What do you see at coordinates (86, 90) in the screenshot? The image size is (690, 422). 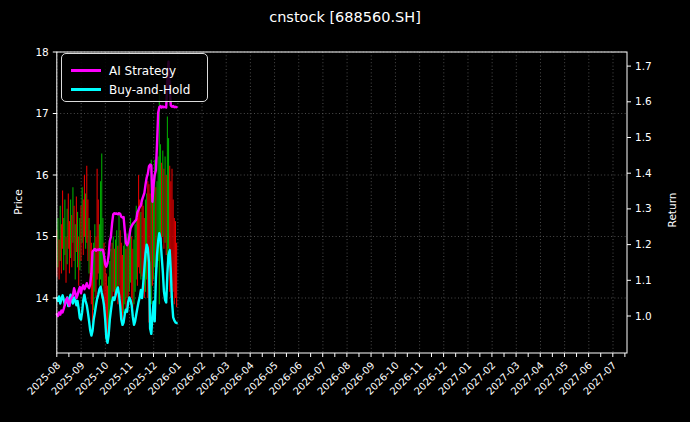 I see `buy-and-hold-line-swatch` at bounding box center [86, 90].